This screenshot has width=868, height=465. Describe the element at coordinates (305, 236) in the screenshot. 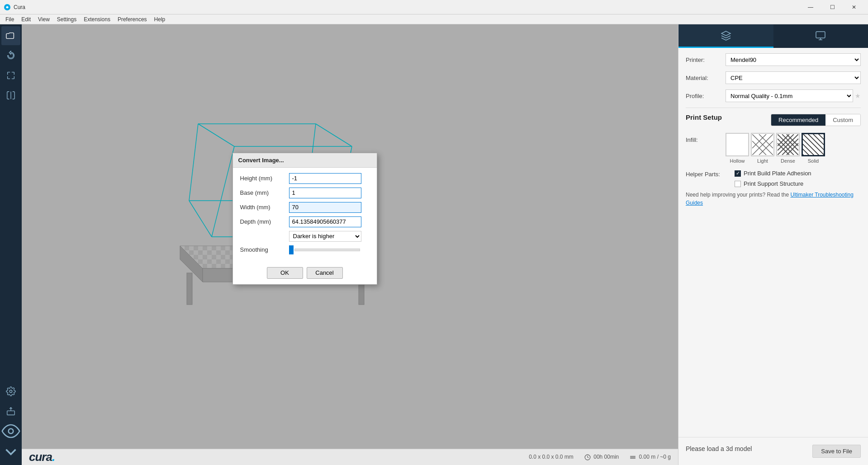

I see `color-mode-row: Darker is higher Lighter is higher` at that location.